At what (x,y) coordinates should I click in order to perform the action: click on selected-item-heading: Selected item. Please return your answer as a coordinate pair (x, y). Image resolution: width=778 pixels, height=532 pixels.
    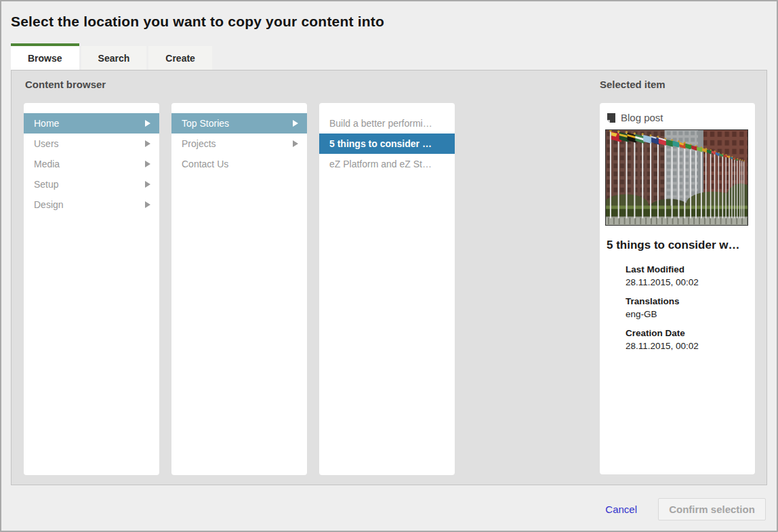
    Looking at the image, I should click on (633, 84).